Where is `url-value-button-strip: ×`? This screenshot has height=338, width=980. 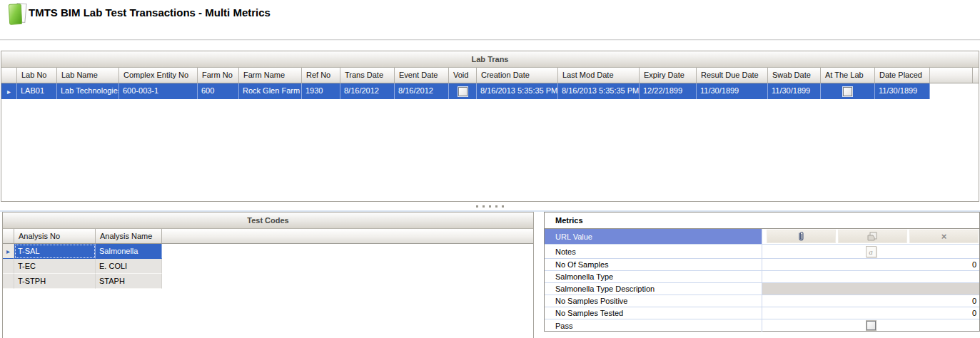
url-value-button-strip: × is located at coordinates (872, 237).